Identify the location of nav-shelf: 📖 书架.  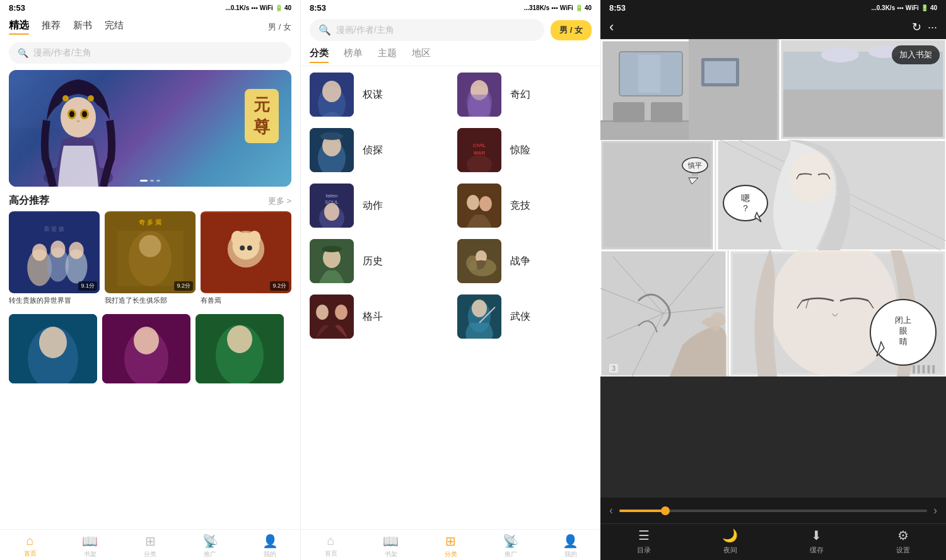
(90, 546).